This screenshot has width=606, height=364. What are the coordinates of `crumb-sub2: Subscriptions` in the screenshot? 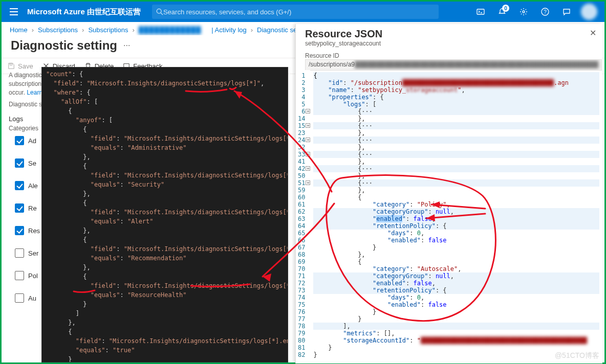 It's located at (108, 30).